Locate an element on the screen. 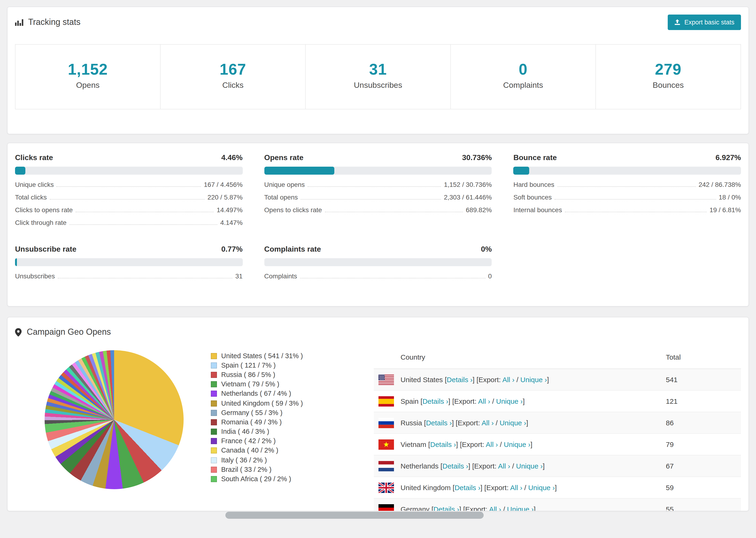 This screenshot has width=756, height=538. rate-title: Clicks rate is located at coordinates (34, 158).